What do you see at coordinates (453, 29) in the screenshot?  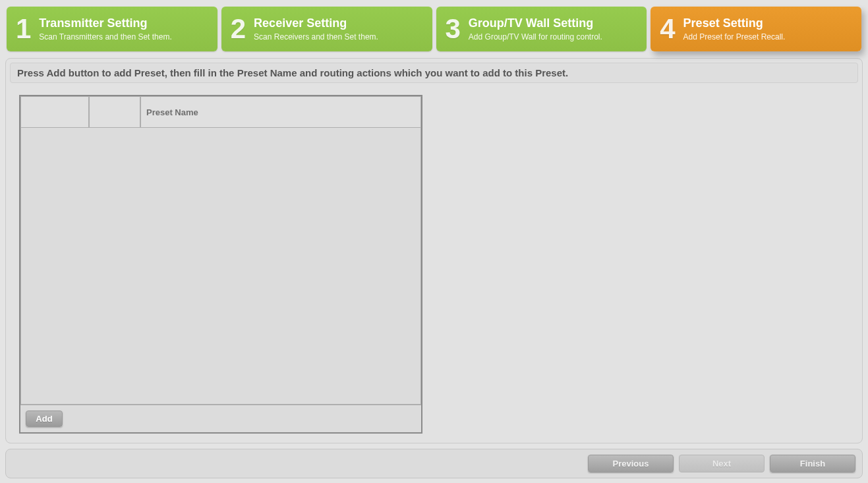 I see `step-number: 3` at bounding box center [453, 29].